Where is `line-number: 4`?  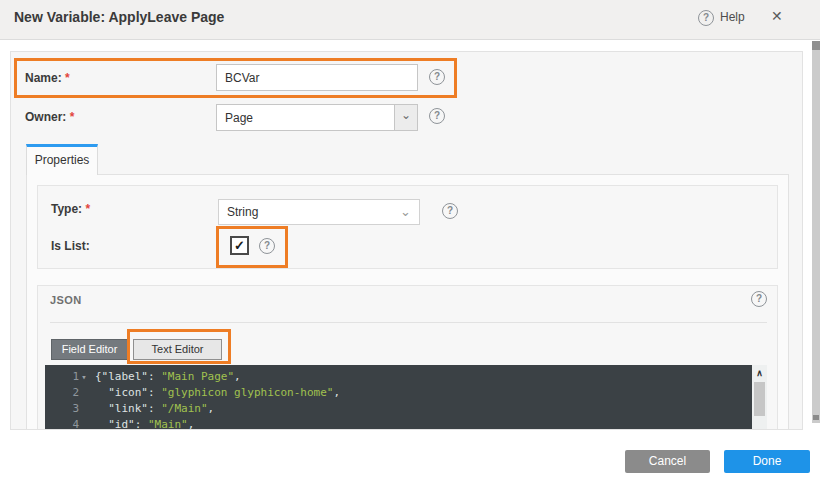
line-number: 4 is located at coordinates (62, 424).